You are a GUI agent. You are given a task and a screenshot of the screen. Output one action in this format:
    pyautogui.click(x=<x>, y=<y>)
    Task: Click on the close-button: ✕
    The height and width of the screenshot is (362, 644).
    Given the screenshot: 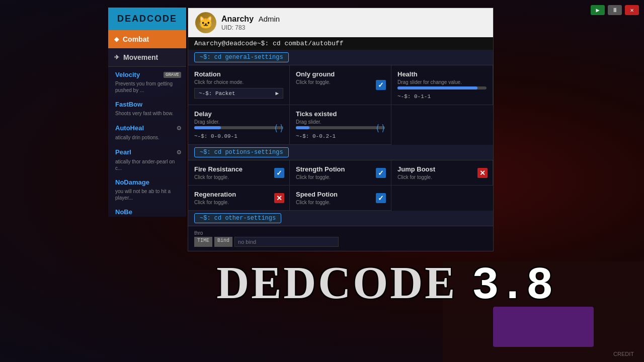 What is the action you would take?
    pyautogui.click(x=632, y=10)
    